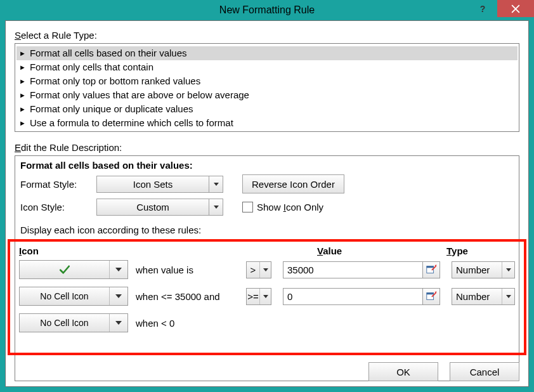 The image size is (534, 392). What do you see at coordinates (140, 95) in the screenshot?
I see `rule-type-label: Format only values that are above or bel…` at bounding box center [140, 95].